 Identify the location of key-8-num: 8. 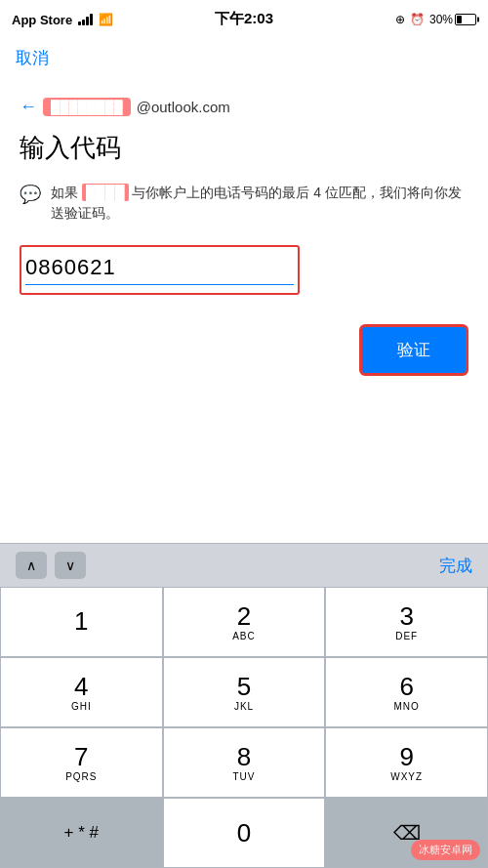
(244, 757).